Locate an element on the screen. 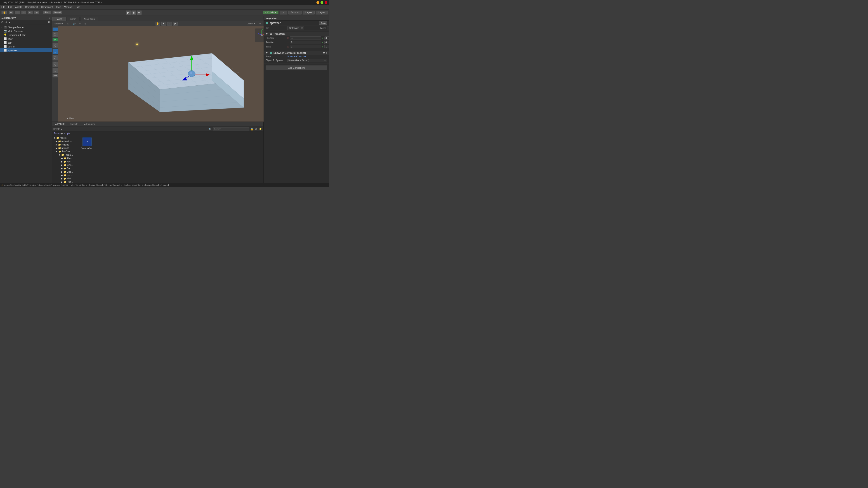 The image size is (868, 488). tab-assetstore: Asset Store is located at coordinates (90, 19).